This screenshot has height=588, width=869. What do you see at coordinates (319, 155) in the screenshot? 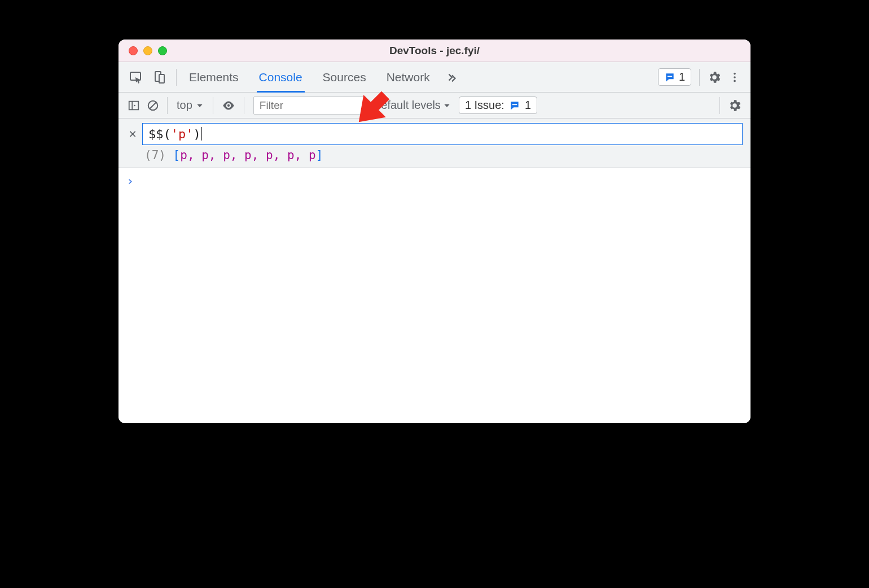
I see `bracket: ]` at bounding box center [319, 155].